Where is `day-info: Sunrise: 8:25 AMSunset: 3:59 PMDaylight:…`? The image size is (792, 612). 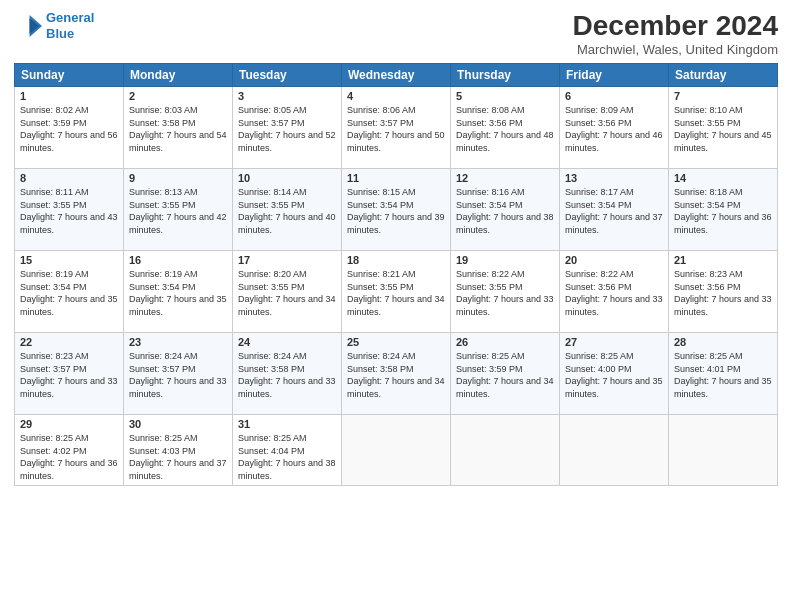
day-info: Sunrise: 8:25 AMSunset: 3:59 PMDaylight:… is located at coordinates (505, 375).